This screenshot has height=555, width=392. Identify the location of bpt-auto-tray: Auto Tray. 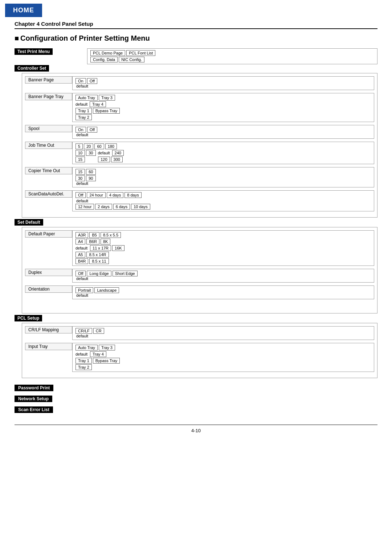
(86, 98).